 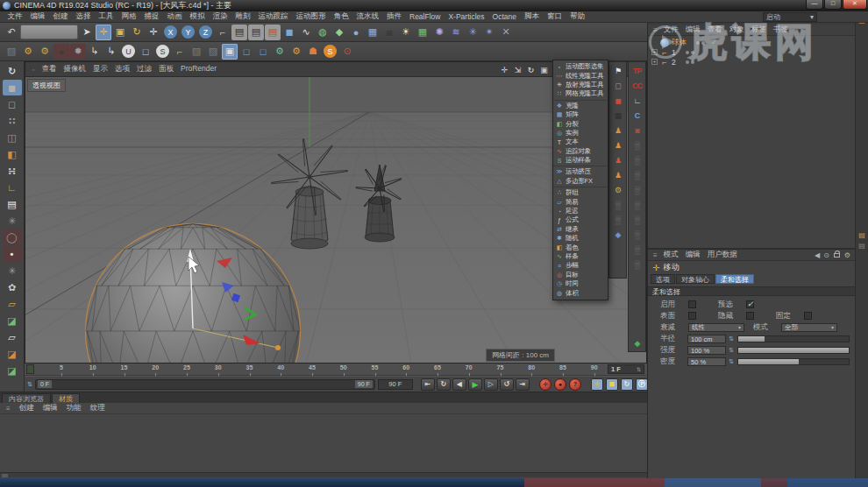 What do you see at coordinates (580, 275) in the screenshot?
I see `target-effector-item: ◎目标` at bounding box center [580, 275].